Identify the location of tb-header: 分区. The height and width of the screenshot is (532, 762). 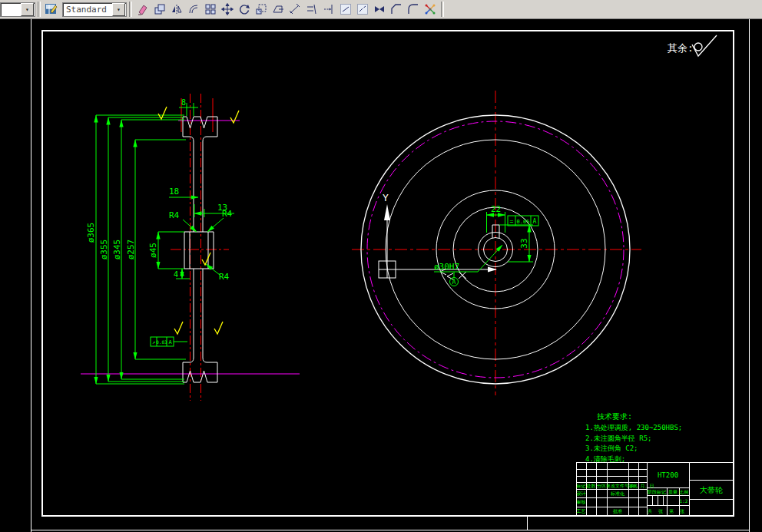
(601, 485).